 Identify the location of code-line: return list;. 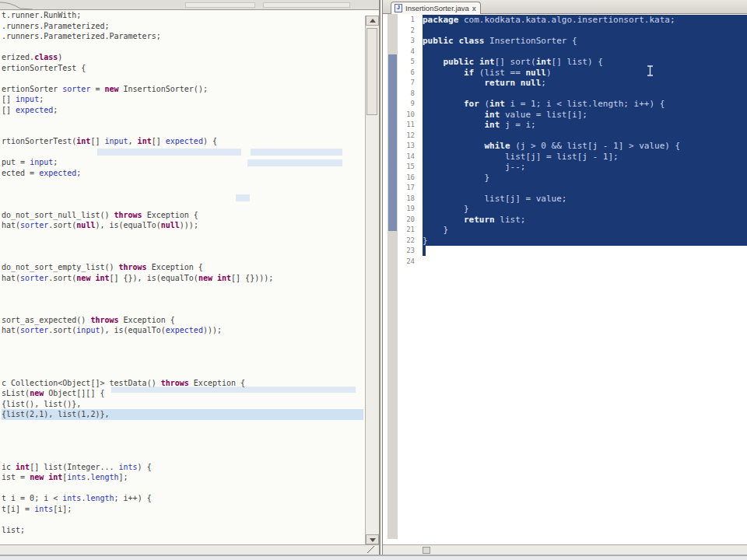
(585, 220).